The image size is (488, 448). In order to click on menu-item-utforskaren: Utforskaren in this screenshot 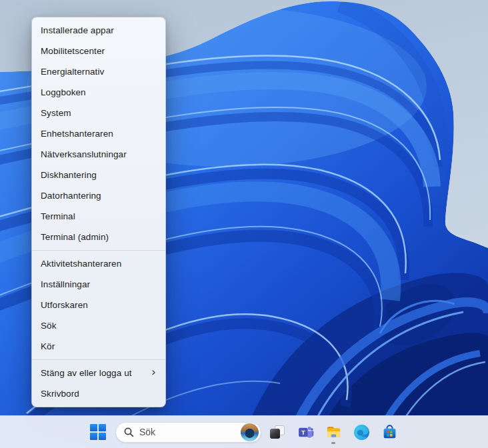, I will do `click(99, 305)`.